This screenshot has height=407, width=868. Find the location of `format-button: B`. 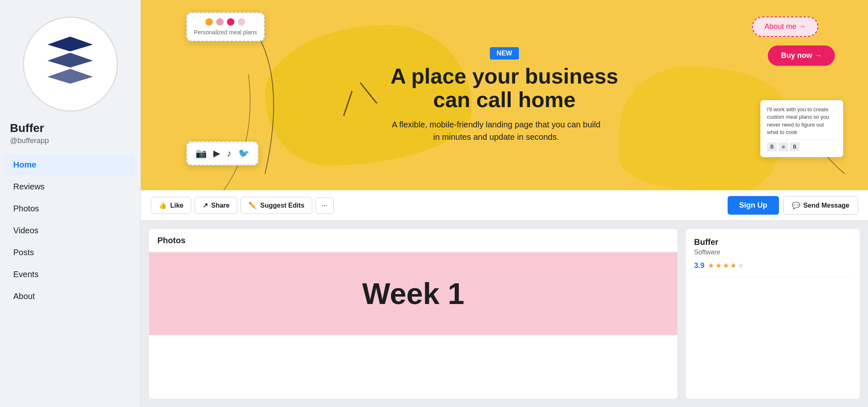

format-button: B is located at coordinates (795, 147).